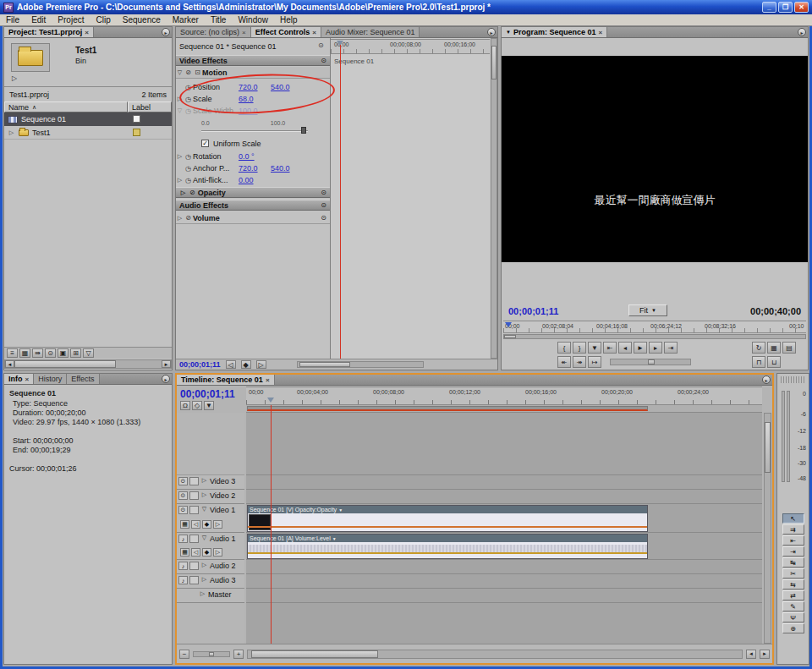 This screenshot has height=669, width=812. Describe the element at coordinates (447, 546) in the screenshot. I see `audio-clip: Sequence 01 [A] Volume:Level ▼` at that location.